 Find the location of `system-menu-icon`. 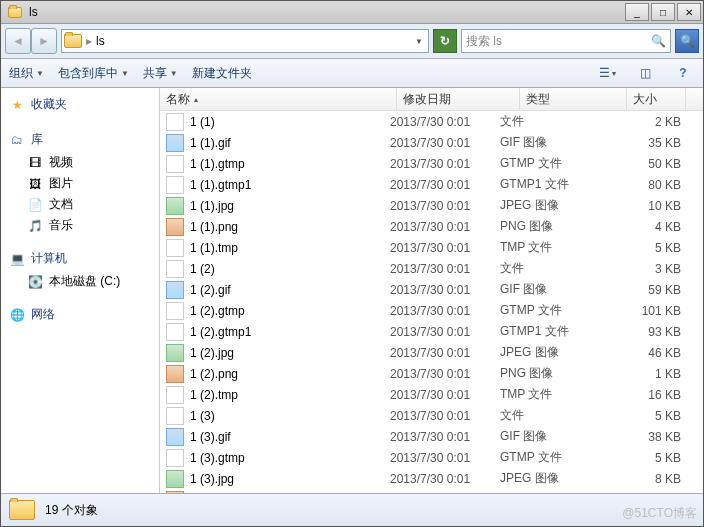

system-menu-icon is located at coordinates (15, 12).